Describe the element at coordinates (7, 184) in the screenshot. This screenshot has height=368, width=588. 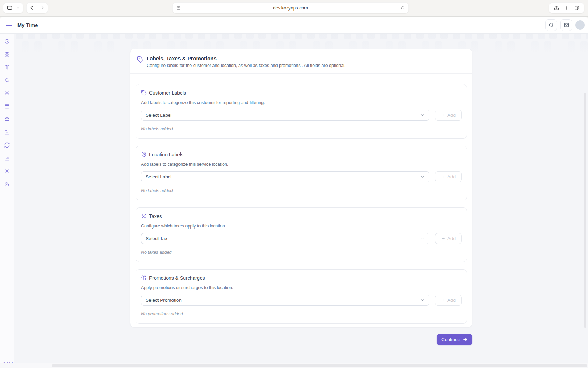
I see `sidebar-item-team` at that location.